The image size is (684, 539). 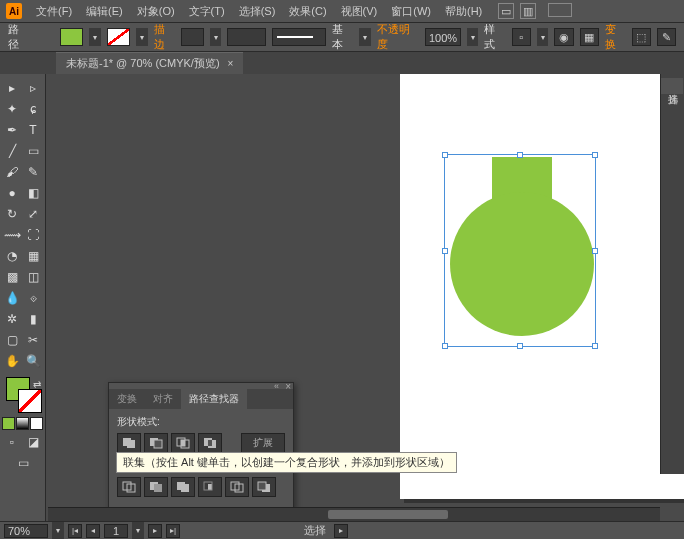 What do you see at coordinates (445, 251) in the screenshot?
I see `handle-mid-left` at bounding box center [445, 251].